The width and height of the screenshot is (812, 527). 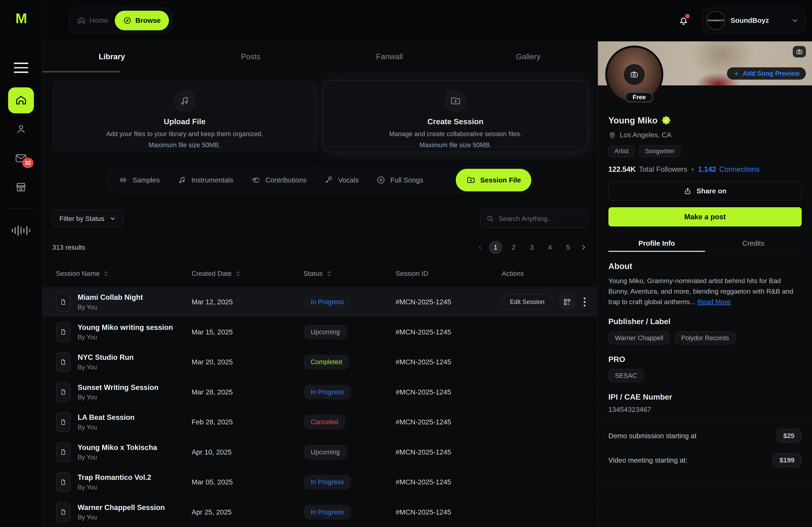 What do you see at coordinates (106, 357) in the screenshot?
I see `session-name: NYC Studio Run` at bounding box center [106, 357].